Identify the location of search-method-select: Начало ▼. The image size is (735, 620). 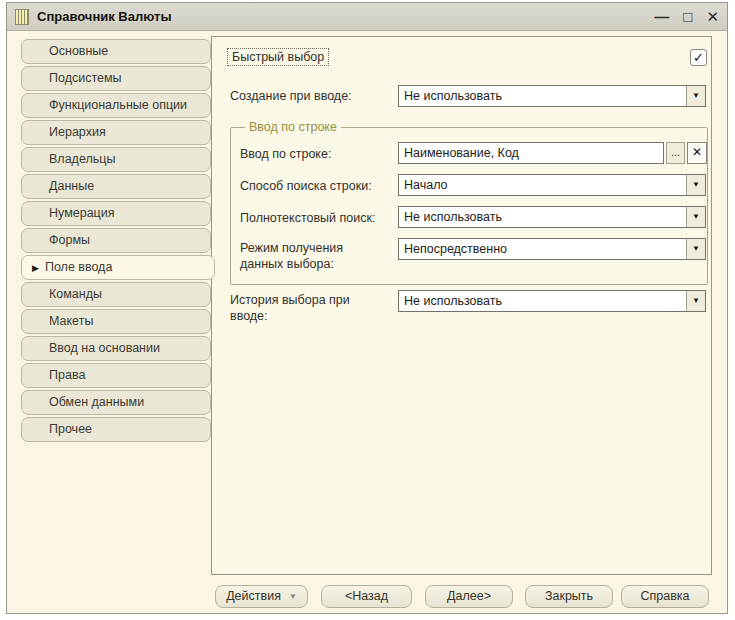
(552, 185).